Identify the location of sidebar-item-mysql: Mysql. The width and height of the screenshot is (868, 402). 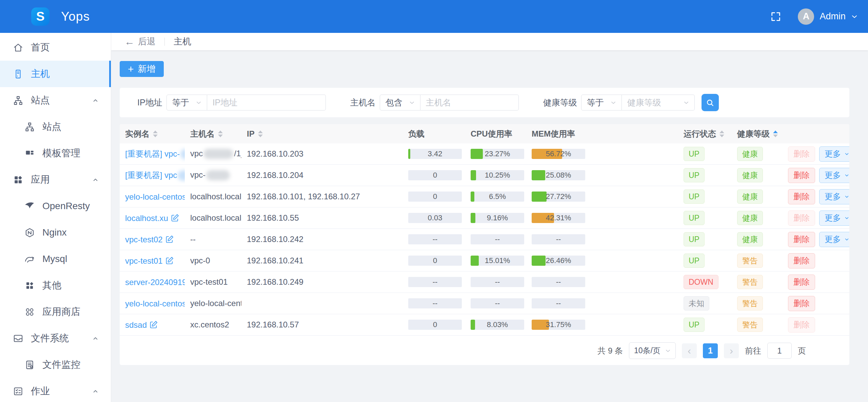
(56, 259).